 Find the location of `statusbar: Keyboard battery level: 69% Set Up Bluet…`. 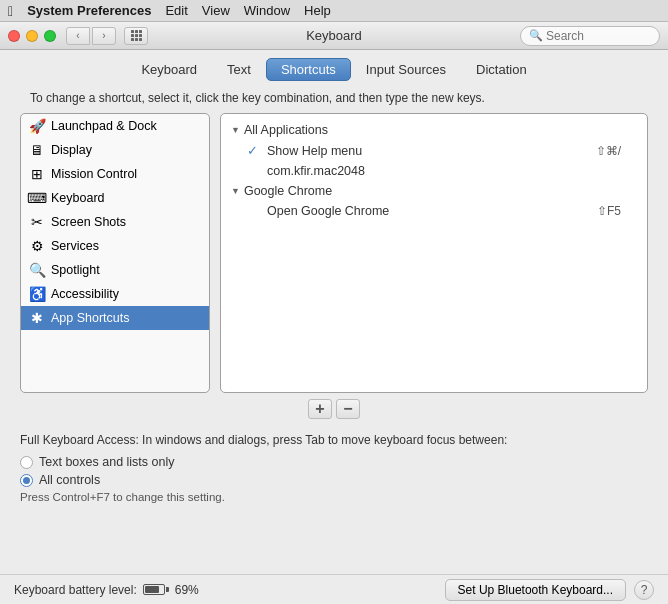

statusbar: Keyboard battery level: 69% Set Up Bluet… is located at coordinates (334, 589).